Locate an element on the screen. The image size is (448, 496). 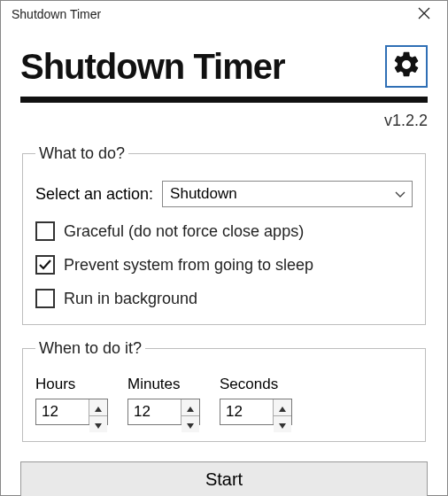
hours-spinner: 12 is located at coordinates (72, 412).